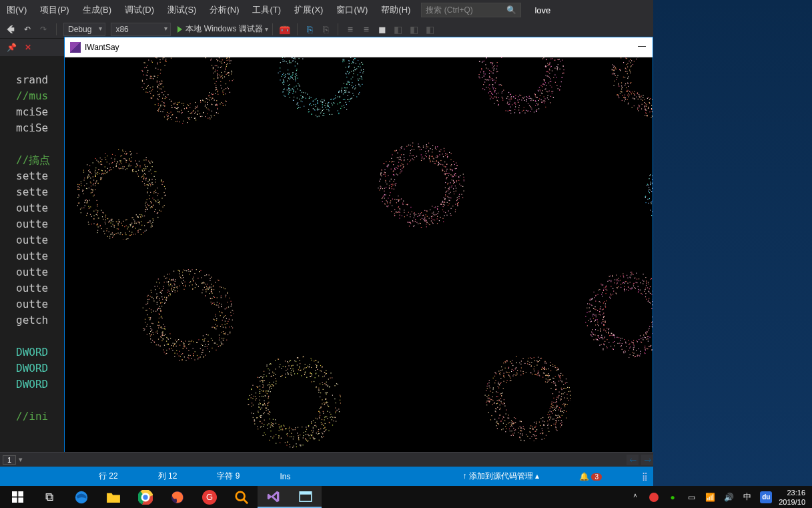 This screenshot has width=812, height=508. Describe the element at coordinates (308, 10) in the screenshot. I see `menu-extensions: 扩展(X)` at that location.